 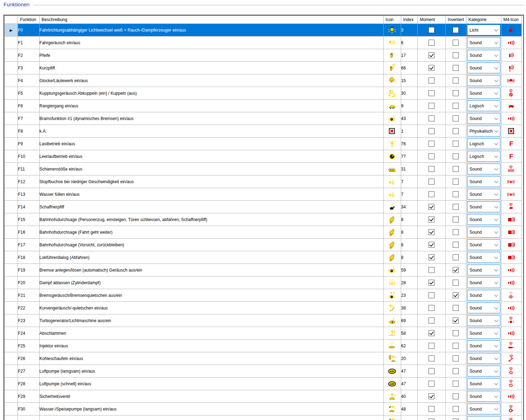 What do you see at coordinates (29, 384) in the screenshot?
I see `funktion-cell: F28` at bounding box center [29, 384].